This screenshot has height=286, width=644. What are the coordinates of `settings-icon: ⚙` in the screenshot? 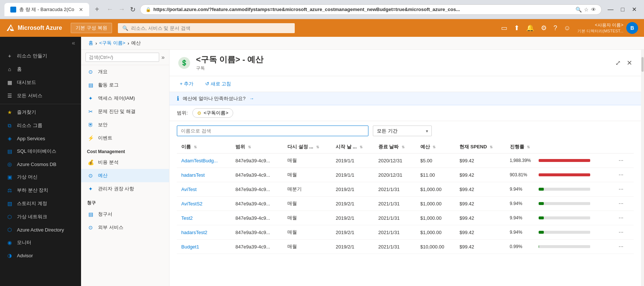 It's located at (544, 28).